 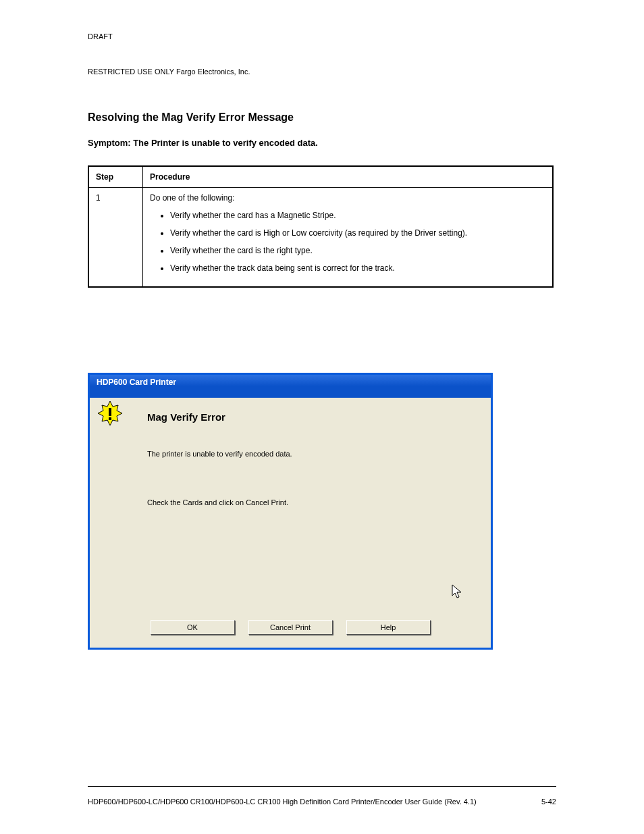 I want to click on dialog-message-1: The printer is unable to verify encoded …, so click(x=312, y=454).